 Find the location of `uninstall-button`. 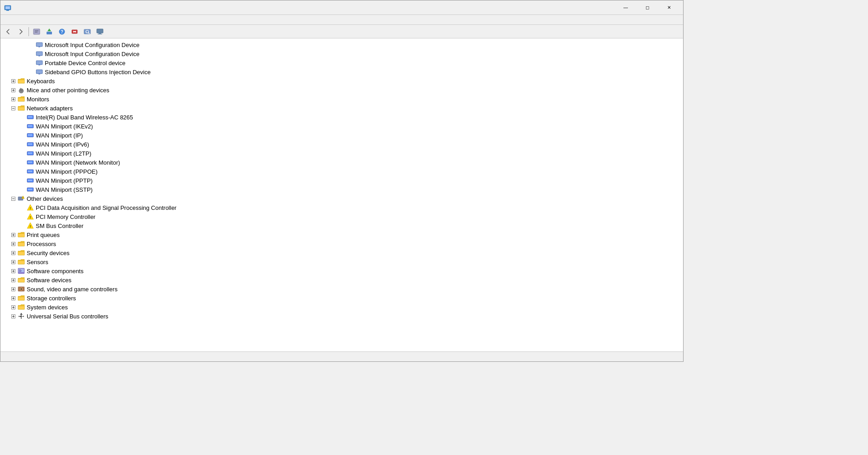

uninstall-button is located at coordinates (75, 32).